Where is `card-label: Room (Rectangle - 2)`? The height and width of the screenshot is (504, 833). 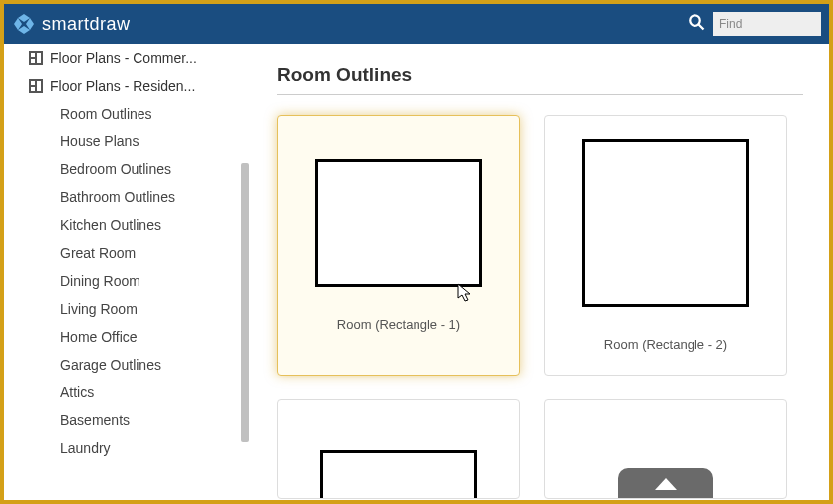
card-label: Room (Rectangle - 2) is located at coordinates (666, 345).